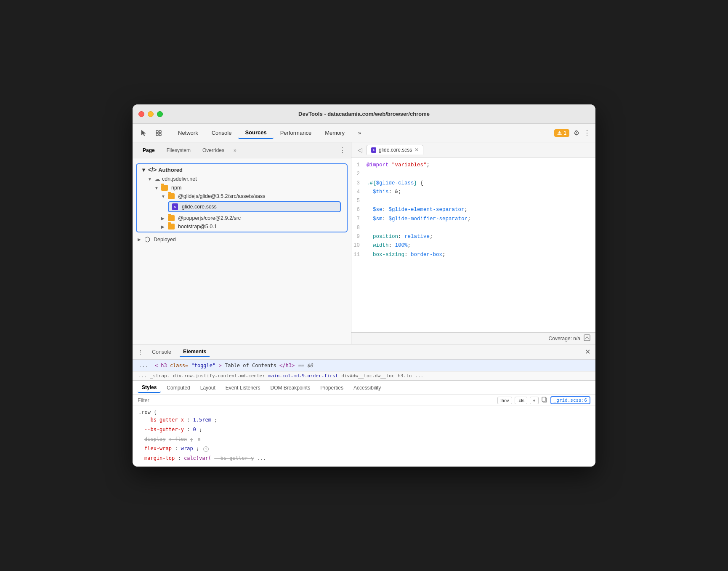  I want to click on code-line-1: 1 @import "variables";, so click(473, 165).